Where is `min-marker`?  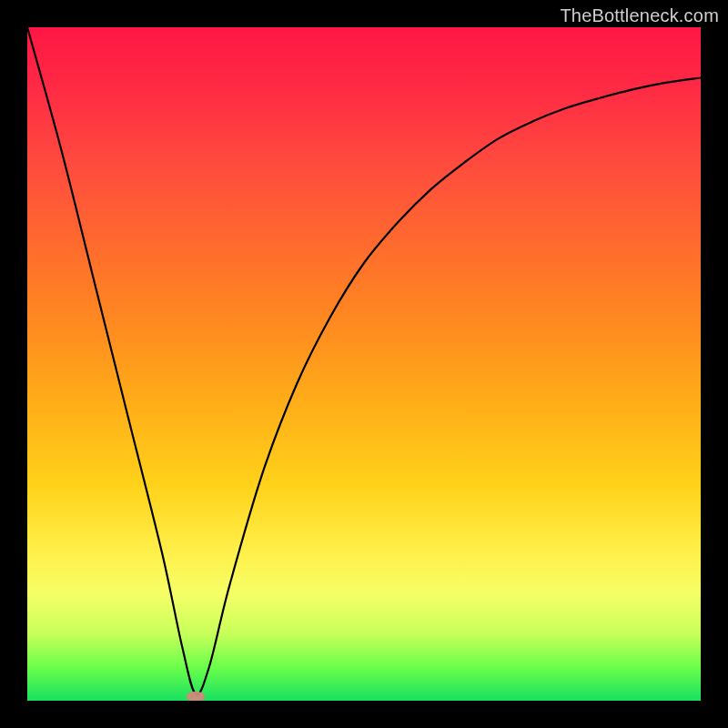
min-marker is located at coordinates (197, 696).